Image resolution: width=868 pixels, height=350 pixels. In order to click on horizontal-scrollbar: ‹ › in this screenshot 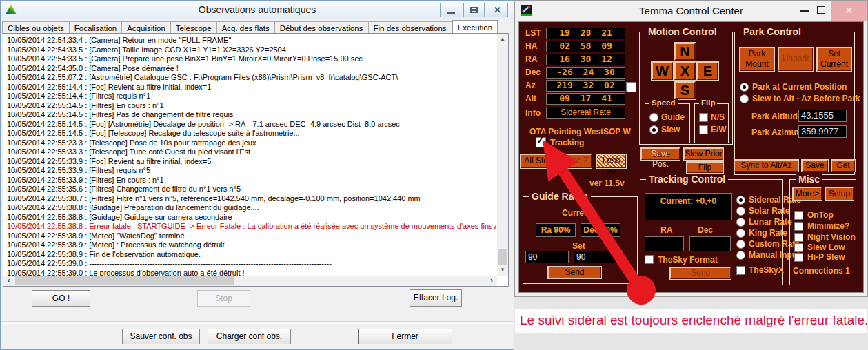, I will do `click(250, 281)`.